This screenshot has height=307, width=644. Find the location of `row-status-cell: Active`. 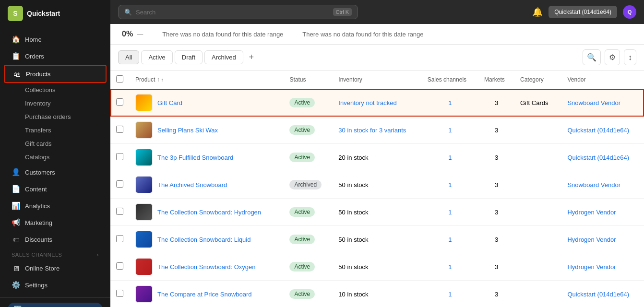

row-status-cell: Active is located at coordinates (308, 130).